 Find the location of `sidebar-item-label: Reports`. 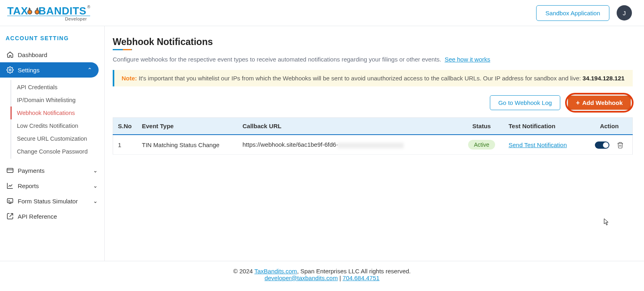

sidebar-item-label: Reports is located at coordinates (28, 186).